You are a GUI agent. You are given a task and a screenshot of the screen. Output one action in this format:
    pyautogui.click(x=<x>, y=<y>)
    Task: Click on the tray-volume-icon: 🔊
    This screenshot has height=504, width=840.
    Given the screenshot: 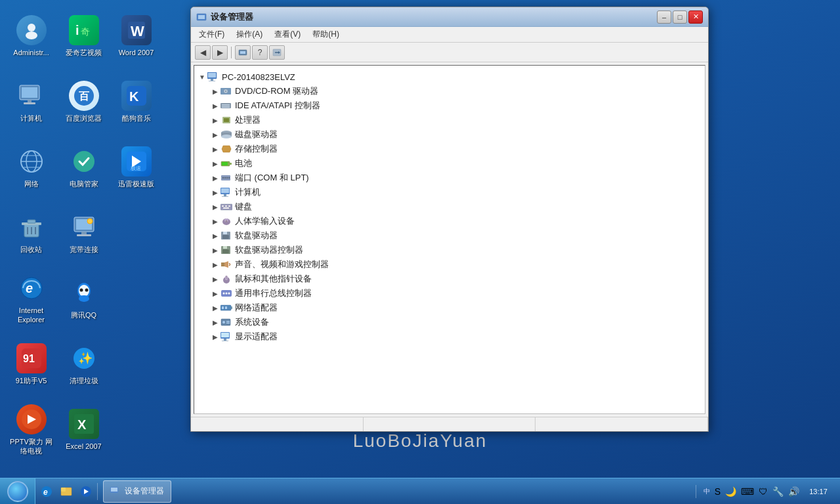 What is the action you would take?
    pyautogui.click(x=794, y=492)
    